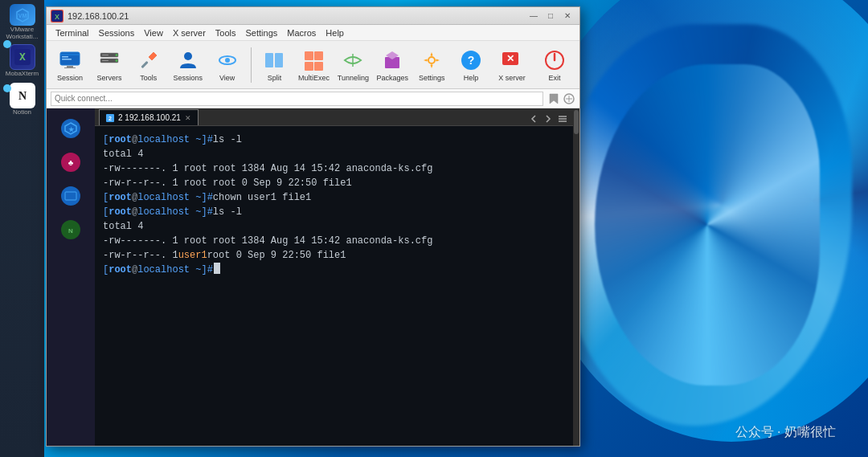 The height and width of the screenshot is (457, 868). I want to click on sidebar-icon-2: ♣, so click(71, 162).